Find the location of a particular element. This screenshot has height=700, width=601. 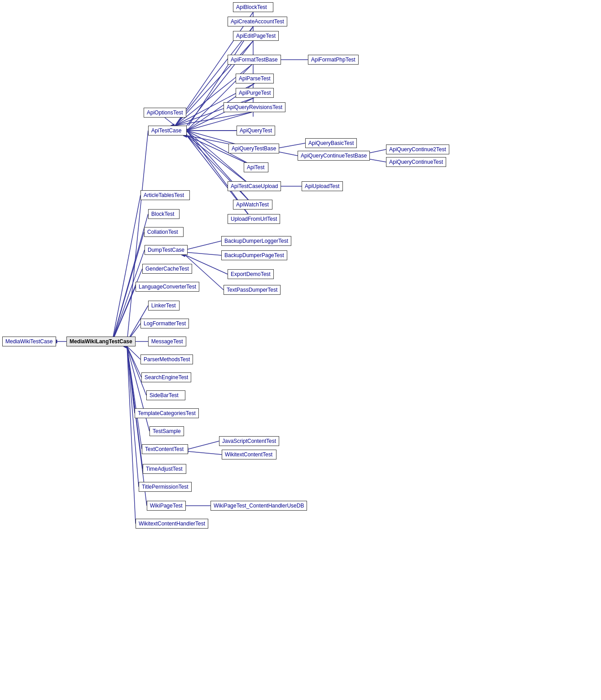

node-apieditpagetest: ApiEditPageTest is located at coordinates (256, 36).